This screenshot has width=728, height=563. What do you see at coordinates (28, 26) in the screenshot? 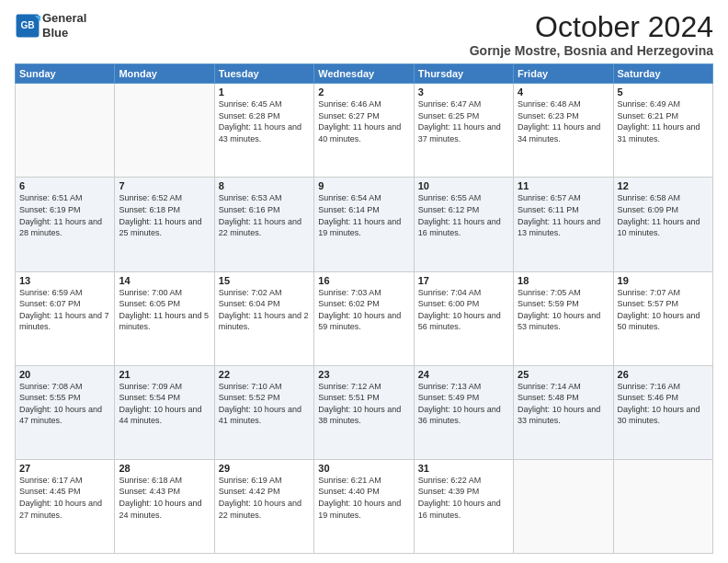
I see `svg-text: GB` at bounding box center [28, 26].